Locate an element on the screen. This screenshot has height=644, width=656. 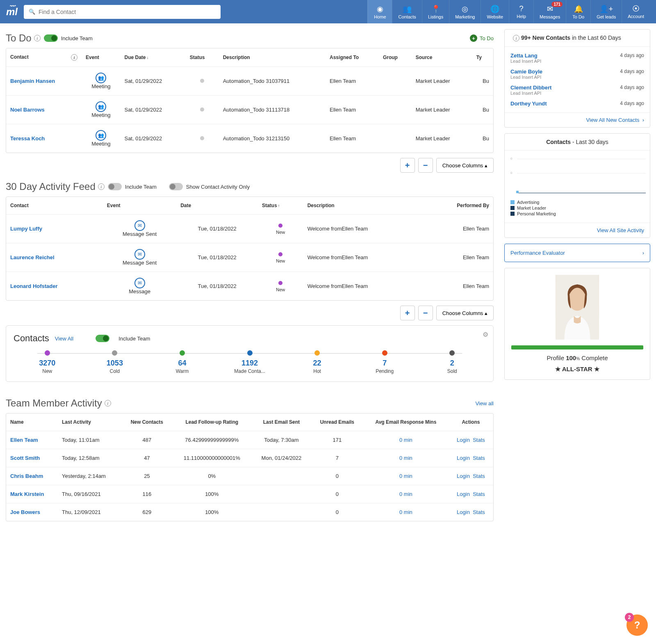
col-header: Performed By is located at coordinates (458, 206).